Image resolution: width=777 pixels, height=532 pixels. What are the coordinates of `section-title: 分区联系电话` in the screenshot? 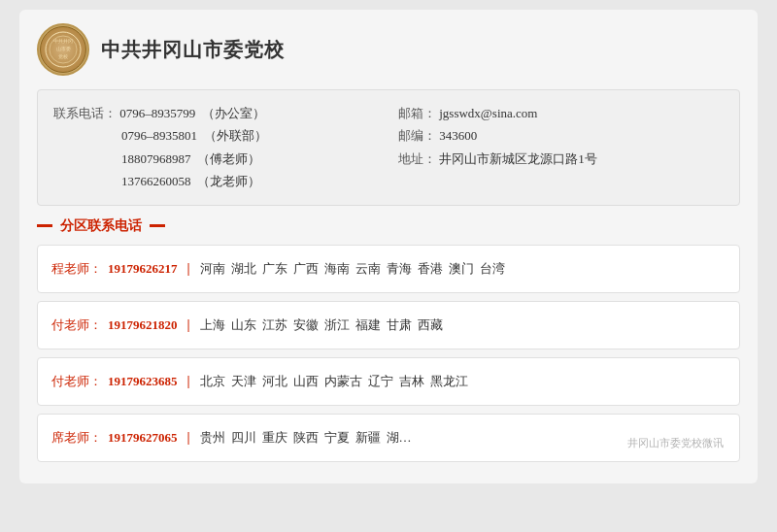 It's located at (101, 226).